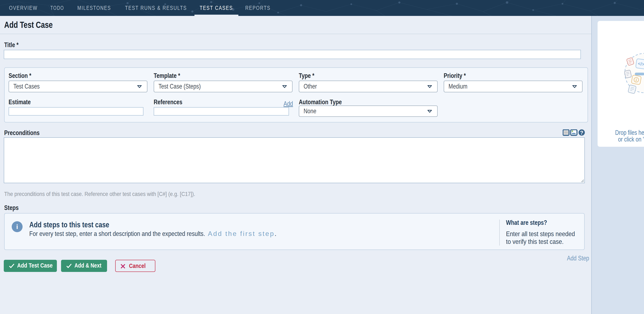 The image size is (644, 314). Describe the element at coordinates (631, 139) in the screenshot. I see `svg-text: or click on '` at that location.